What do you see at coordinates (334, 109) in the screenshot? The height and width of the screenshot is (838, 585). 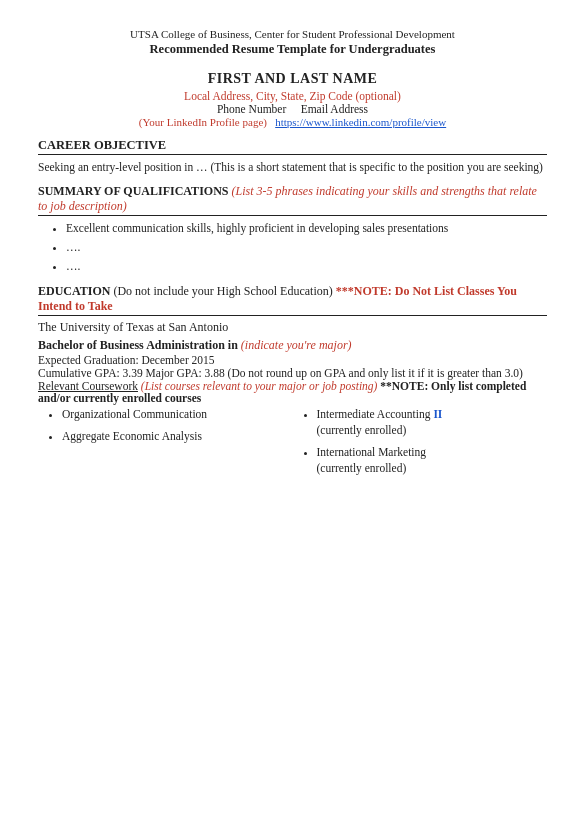 I see `email-address: Email Address` at bounding box center [334, 109].